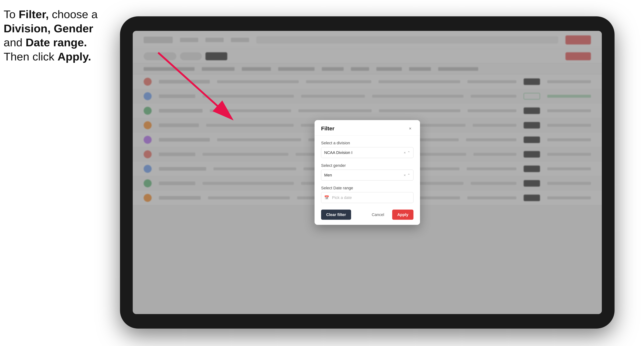 This screenshot has width=644, height=346. Describe the element at coordinates (74, 56) in the screenshot. I see `apply-bold: Apply.` at that location.